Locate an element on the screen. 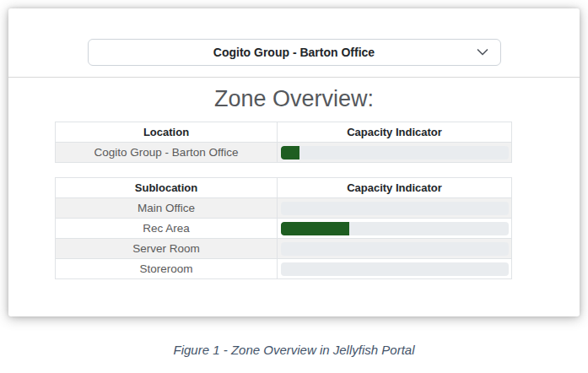  location-select: Cogito Group - Barton Office is located at coordinates (294, 52).